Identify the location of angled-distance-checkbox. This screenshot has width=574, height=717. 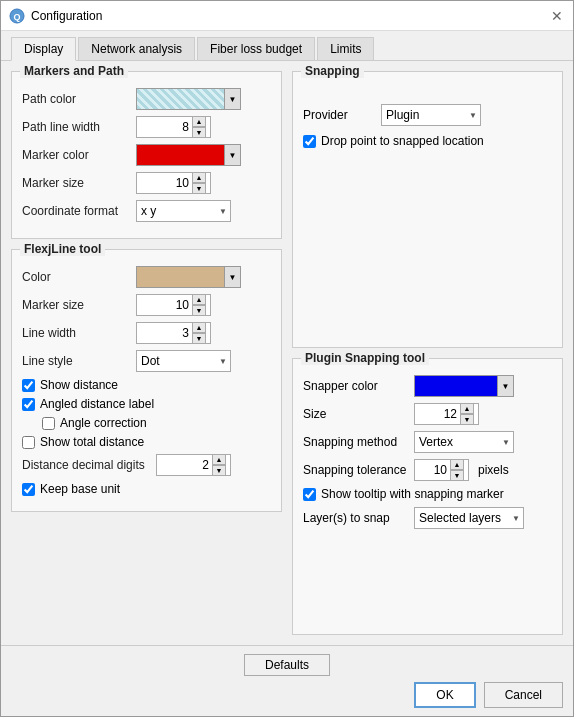
(28, 404).